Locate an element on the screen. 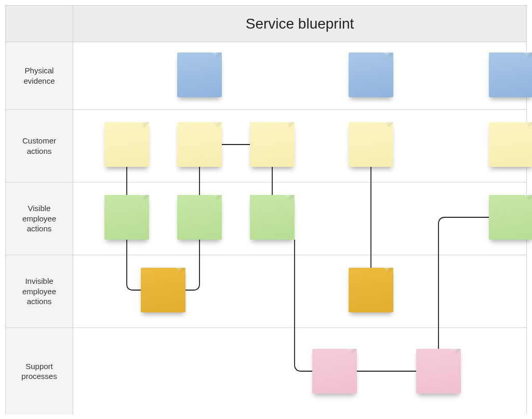 The height and width of the screenshot is (419, 532). header-title: Service blueprint is located at coordinates (300, 24).